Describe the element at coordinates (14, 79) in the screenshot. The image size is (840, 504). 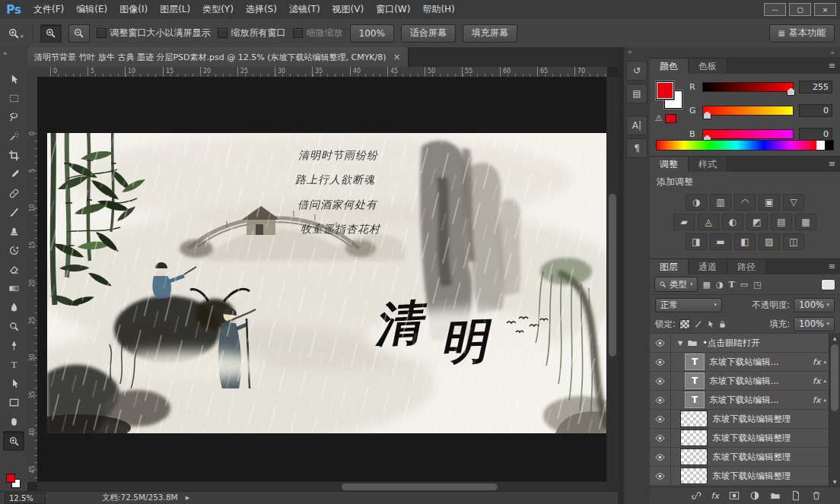
I see `move-tool` at that location.